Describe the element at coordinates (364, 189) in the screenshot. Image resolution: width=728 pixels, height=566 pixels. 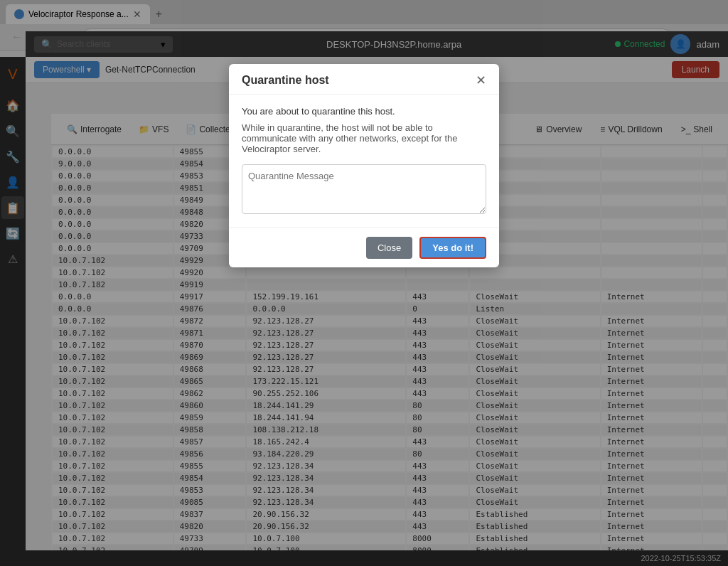
I see `quarantine-message-input` at that location.